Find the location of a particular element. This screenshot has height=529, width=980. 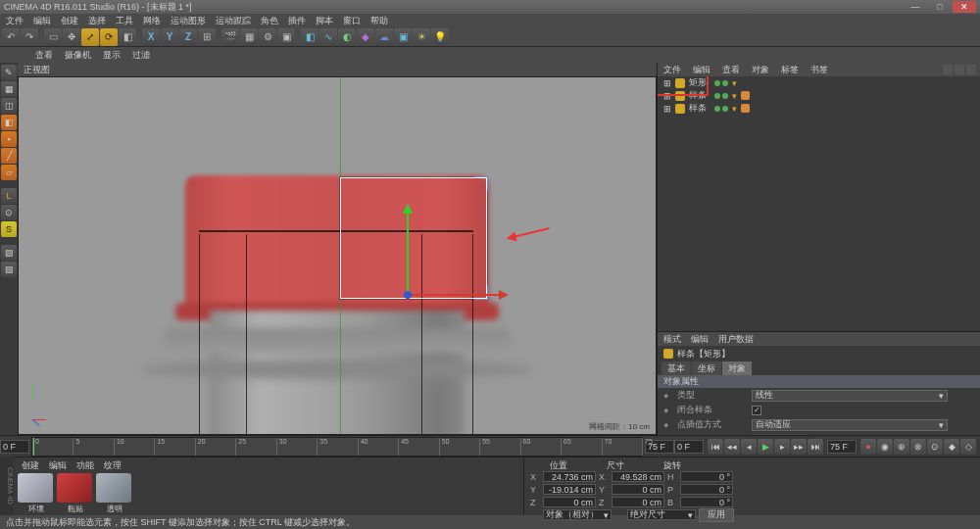

menu-tools: 工具 is located at coordinates (124, 22).